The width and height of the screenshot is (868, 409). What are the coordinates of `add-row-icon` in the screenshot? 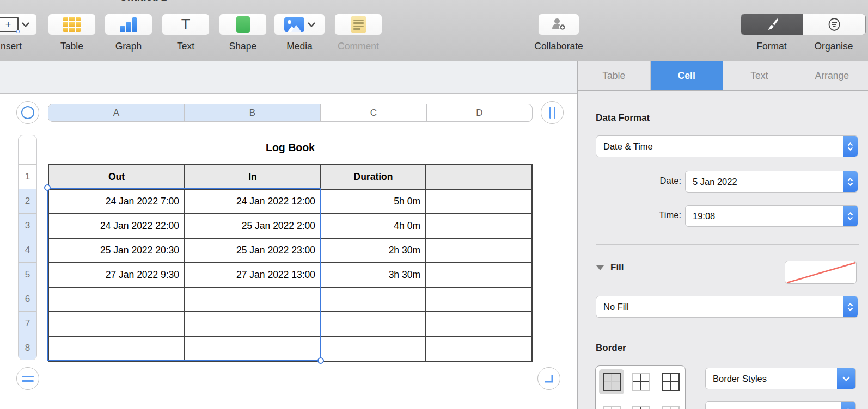 It's located at (28, 379).